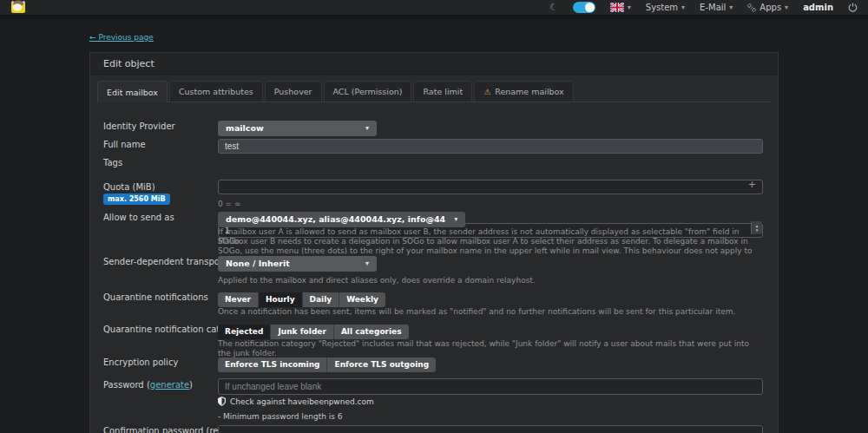  What do you see at coordinates (818, 7) in the screenshot?
I see `menu-admin: admin` at bounding box center [818, 7].